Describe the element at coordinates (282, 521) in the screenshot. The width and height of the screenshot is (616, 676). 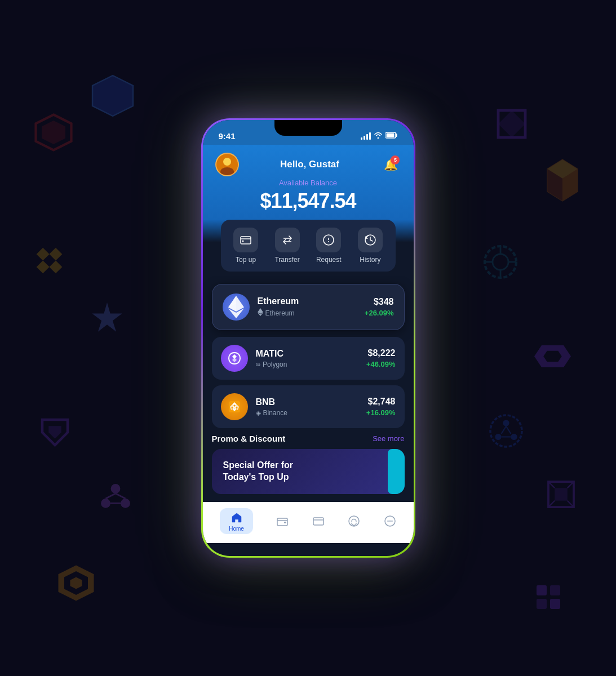
I see `nav-wallet` at that location.